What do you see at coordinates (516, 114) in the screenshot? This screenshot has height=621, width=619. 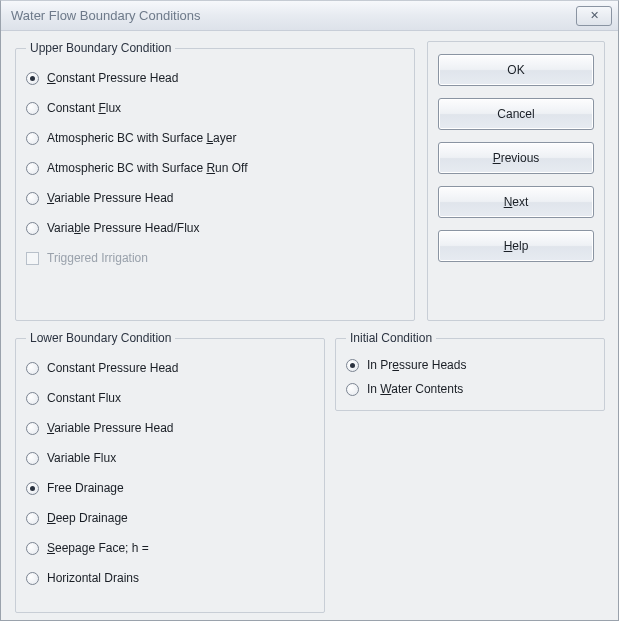 I see `button-label: Cancel` at bounding box center [516, 114].